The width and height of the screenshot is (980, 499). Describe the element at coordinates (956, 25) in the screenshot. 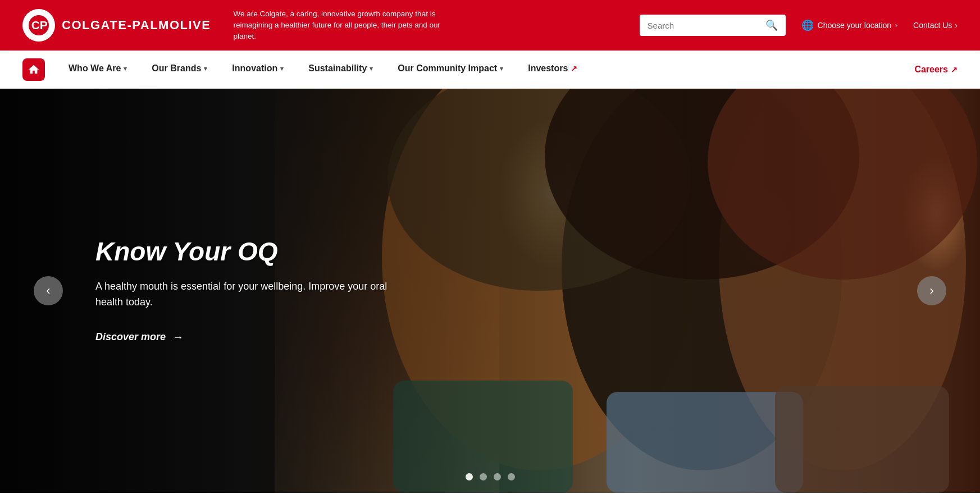

I see `external-arrow-icon: ›` at that location.